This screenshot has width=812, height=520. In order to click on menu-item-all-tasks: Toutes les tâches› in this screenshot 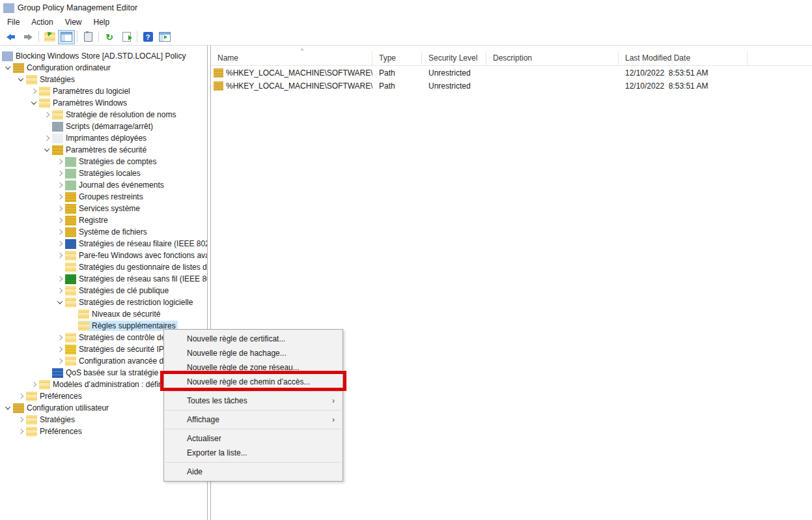, I will do `click(253, 401)`.